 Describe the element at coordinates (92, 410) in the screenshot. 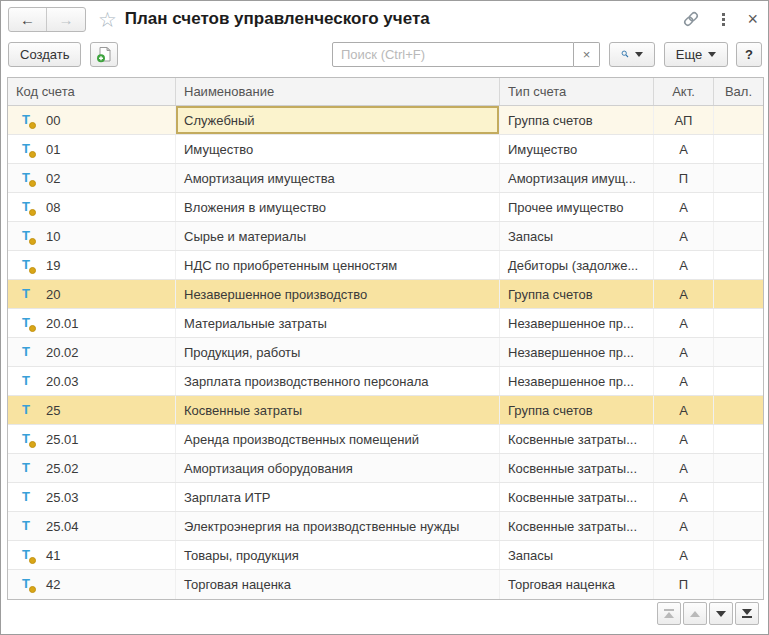

I see `account-code-cell: T 25` at that location.